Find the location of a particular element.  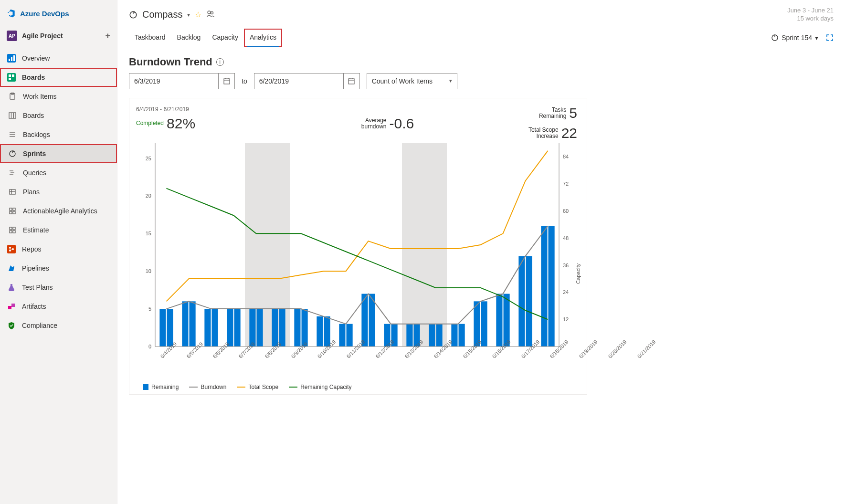

nav-label: Artifacts is located at coordinates (66, 306).